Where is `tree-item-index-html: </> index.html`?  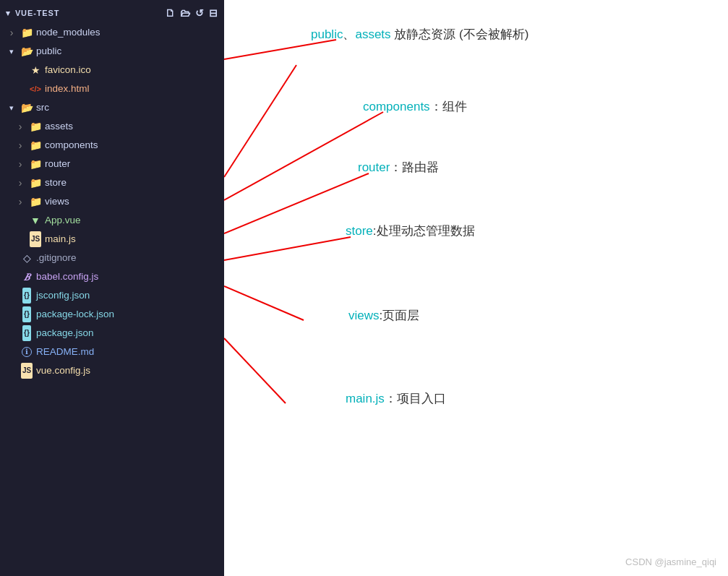 tree-item-index-html: </> index.html is located at coordinates (112, 89).